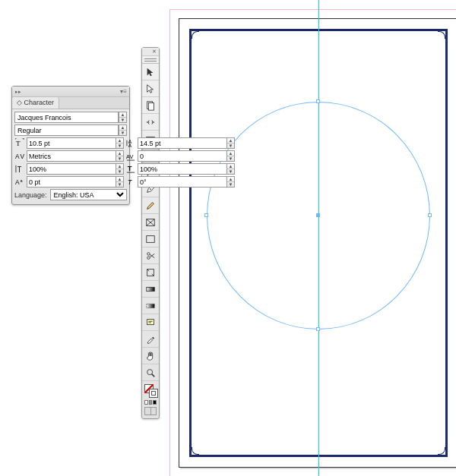 Image resolution: width=456 pixels, height=476 pixels. I want to click on apply-none, so click(155, 402).